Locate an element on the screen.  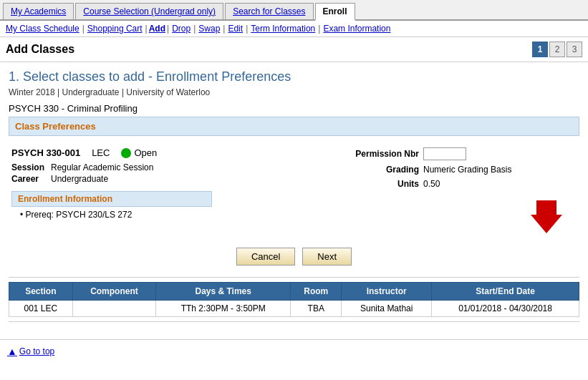
session-label: Session is located at coordinates (32, 167).